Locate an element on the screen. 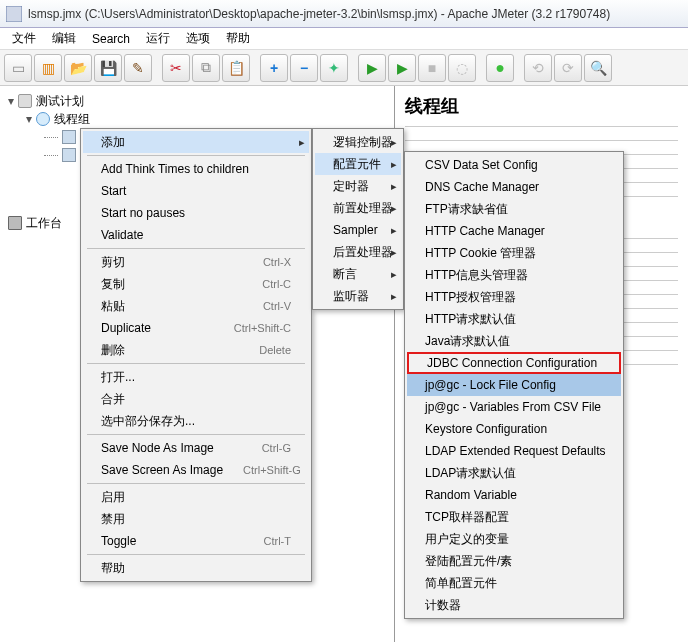 The width and height of the screenshot is (688, 642). menu-item-shortcut: Ctrl-G is located at coordinates (276, 448).